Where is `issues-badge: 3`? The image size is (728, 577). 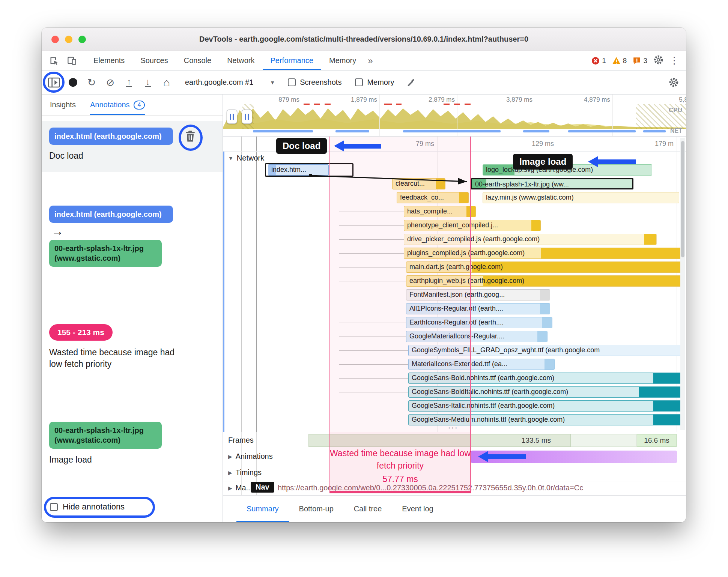 issues-badge: 3 is located at coordinates (640, 61).